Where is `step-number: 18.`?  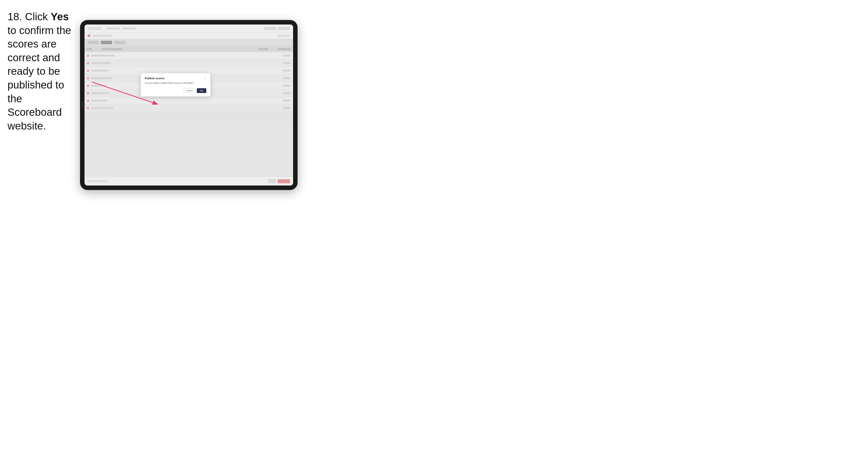
step-number: 18. is located at coordinates (15, 17).